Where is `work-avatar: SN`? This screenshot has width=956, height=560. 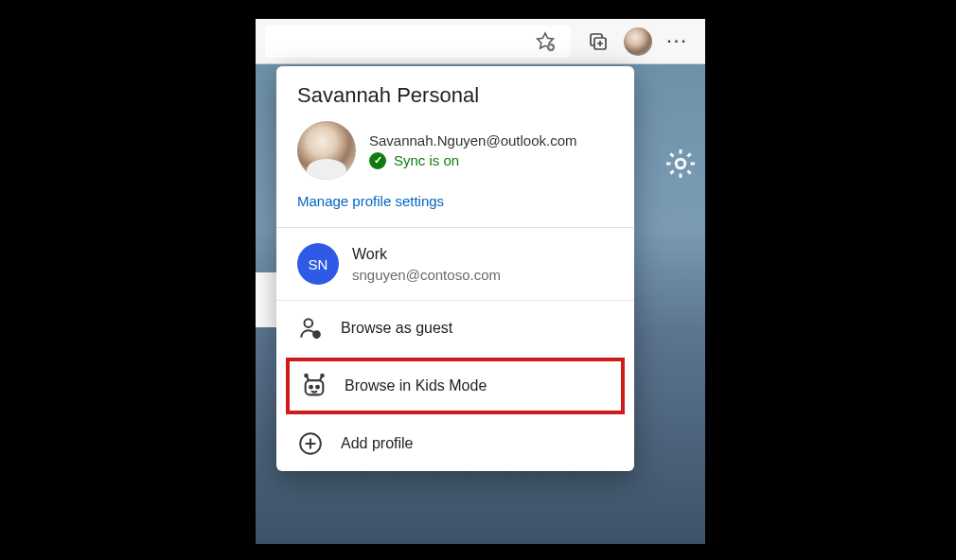
work-avatar: SN is located at coordinates (318, 264).